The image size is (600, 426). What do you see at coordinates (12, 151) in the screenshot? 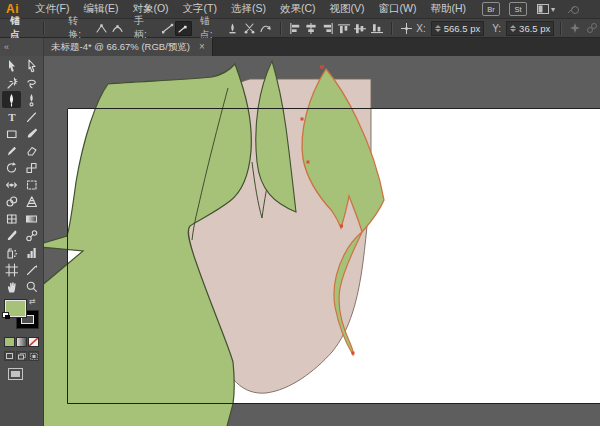
I see `pencil-icon` at bounding box center [12, 151].